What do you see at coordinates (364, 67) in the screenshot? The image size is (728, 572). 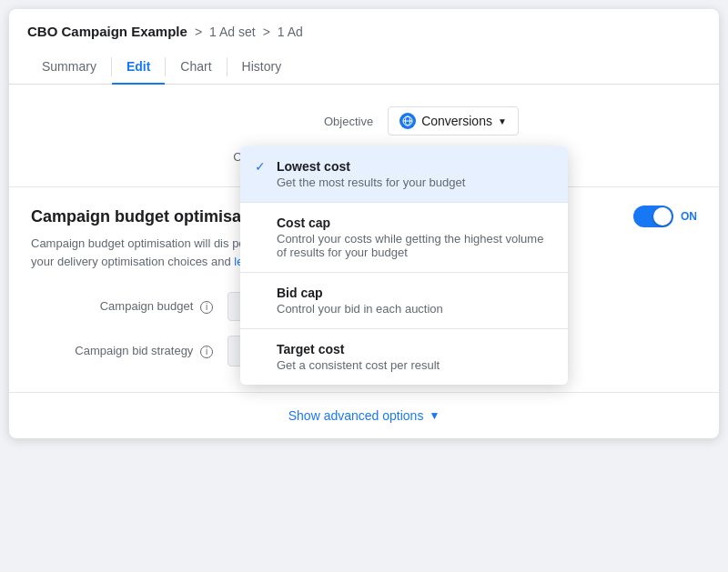 I see `tab-bar: Summary Edit Chart History` at bounding box center [364, 67].